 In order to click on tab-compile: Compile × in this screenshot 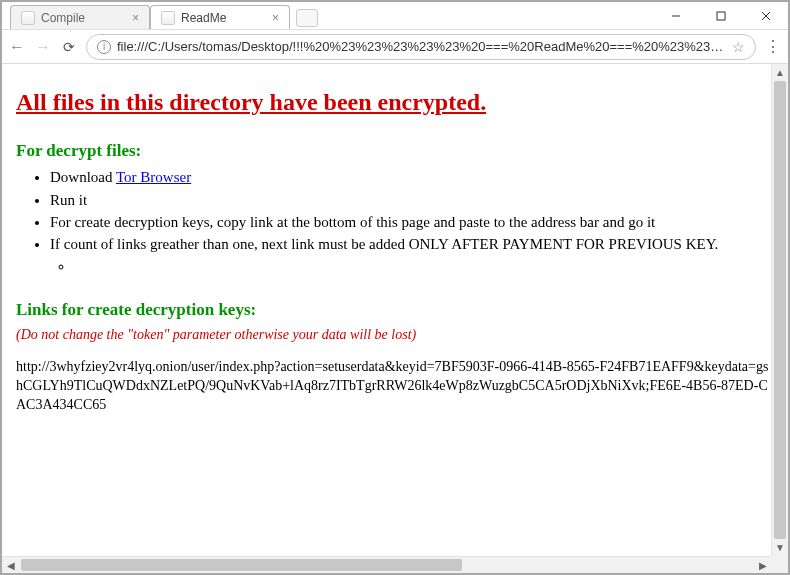, I will do `click(80, 17)`.